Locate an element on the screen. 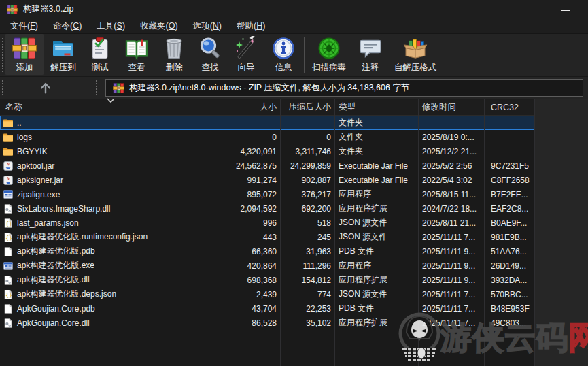 This screenshot has width=588, height=366. column-header-type: 类型 is located at coordinates (377, 107).